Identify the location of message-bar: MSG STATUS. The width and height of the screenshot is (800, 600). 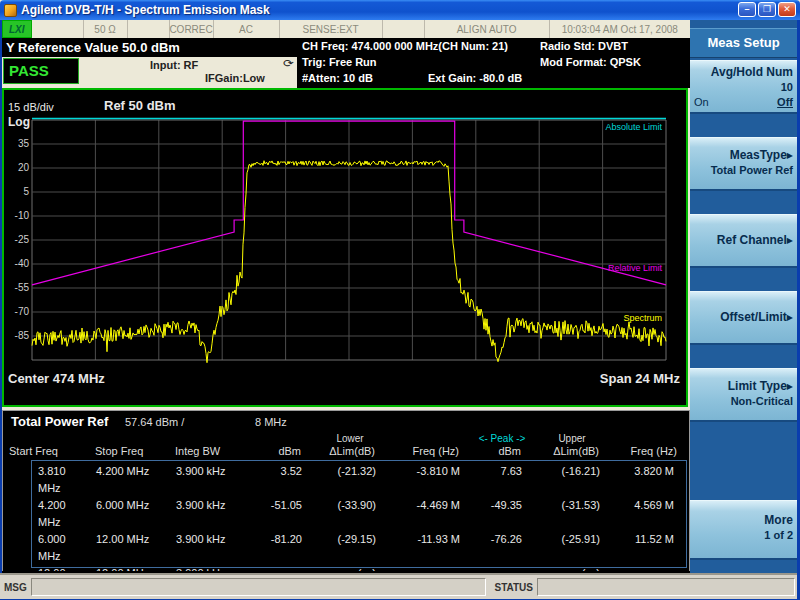
(398, 586).